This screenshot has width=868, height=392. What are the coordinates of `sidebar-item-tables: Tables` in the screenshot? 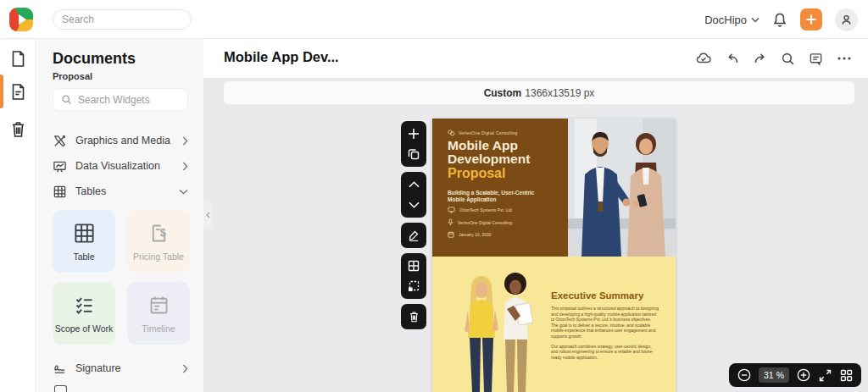 It's located at (120, 191).